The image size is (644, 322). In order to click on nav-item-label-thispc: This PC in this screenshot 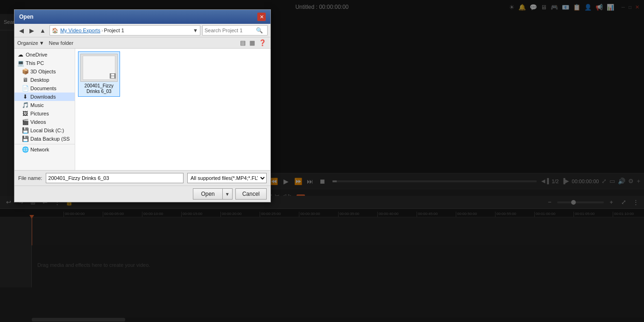, I will do `click(35, 63)`.